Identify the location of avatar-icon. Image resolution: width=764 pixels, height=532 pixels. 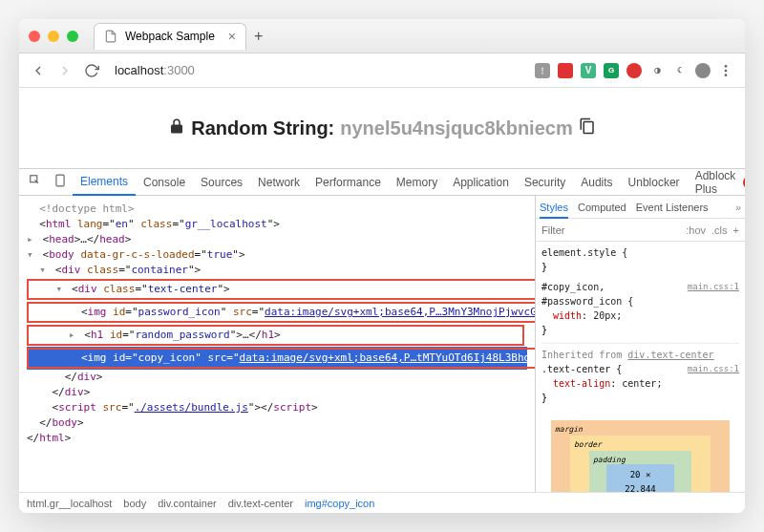
(703, 71).